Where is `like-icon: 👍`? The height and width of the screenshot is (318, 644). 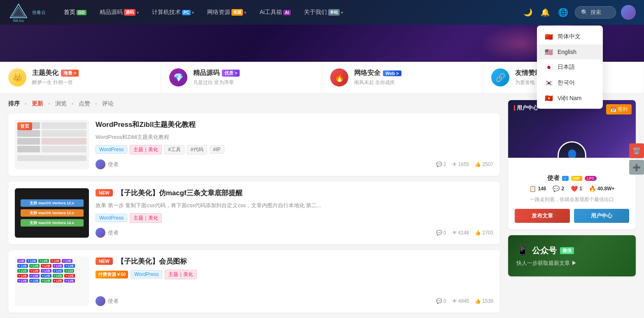 like-icon: 👍 is located at coordinates (478, 164).